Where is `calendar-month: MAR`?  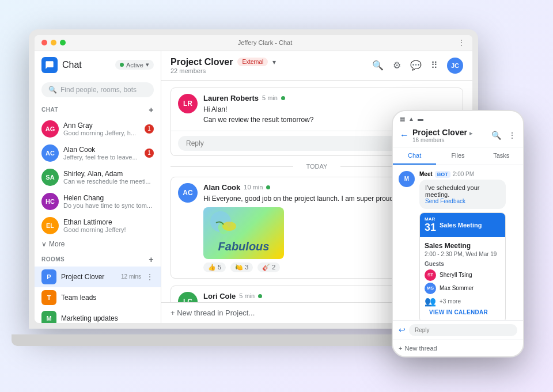
calendar-month: MAR is located at coordinates (430, 219).